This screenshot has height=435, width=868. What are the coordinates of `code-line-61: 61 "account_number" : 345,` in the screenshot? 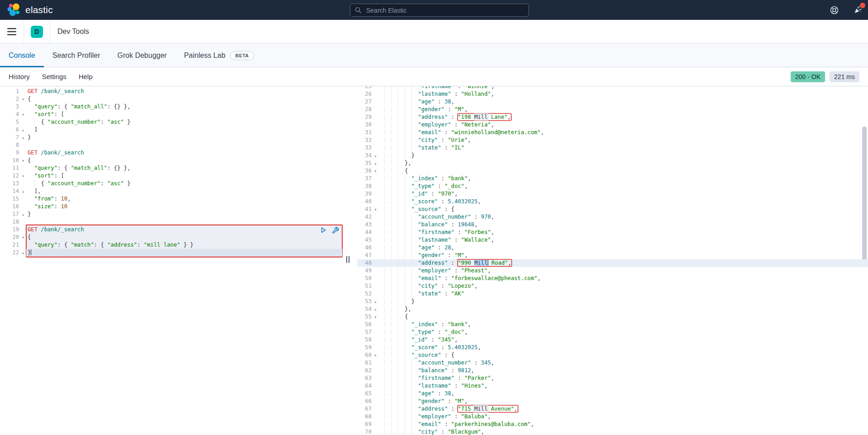 It's located at (613, 363).